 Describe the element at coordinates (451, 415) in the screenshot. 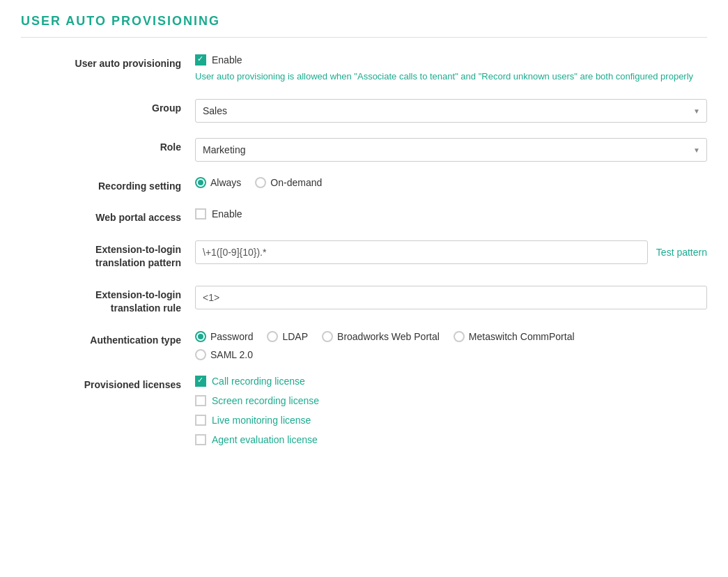

I see `provisioned-licenses-control: Call recording license Screen recording …` at that location.